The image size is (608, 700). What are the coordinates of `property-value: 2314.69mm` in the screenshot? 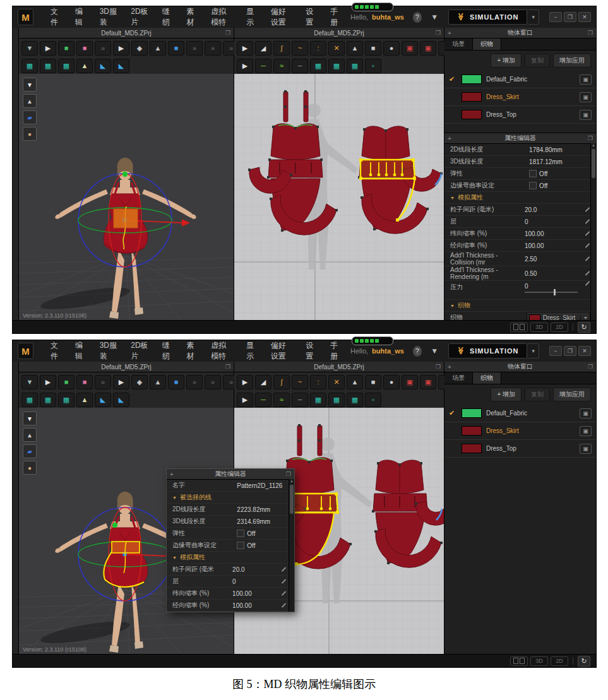 It's located at (261, 521).